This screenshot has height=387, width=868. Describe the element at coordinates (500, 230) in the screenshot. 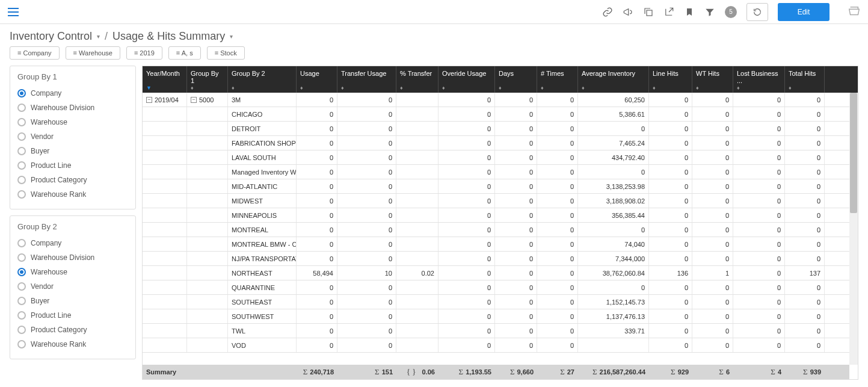

I see `table-row: MONTREAL0000000000` at that location.